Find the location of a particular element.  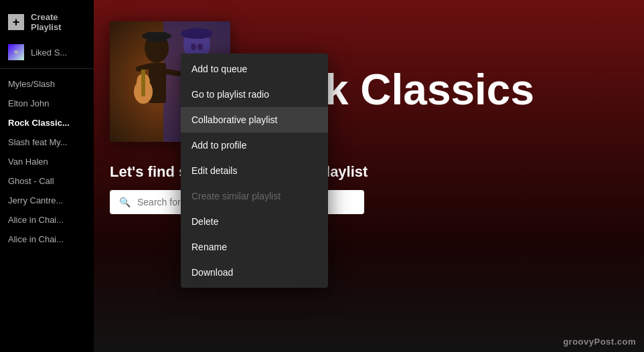

sidebar-playlist-item-5: Ghost - Call is located at coordinates (47, 181).